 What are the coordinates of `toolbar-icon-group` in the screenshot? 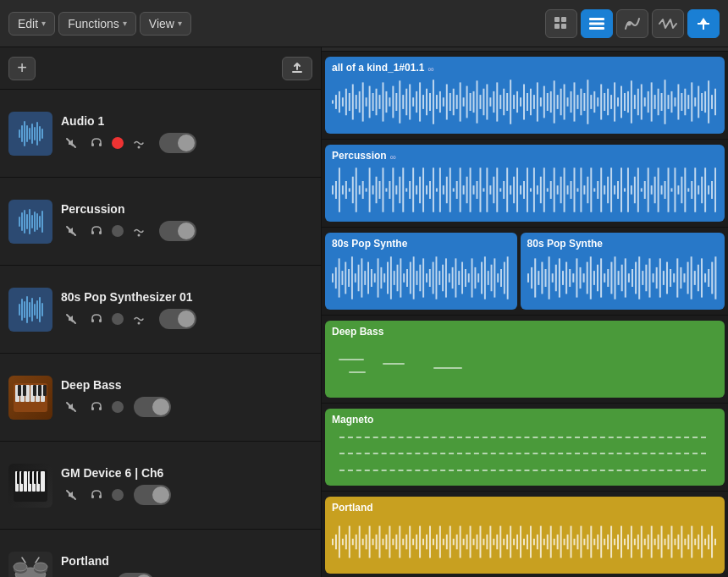 It's located at (632, 24).